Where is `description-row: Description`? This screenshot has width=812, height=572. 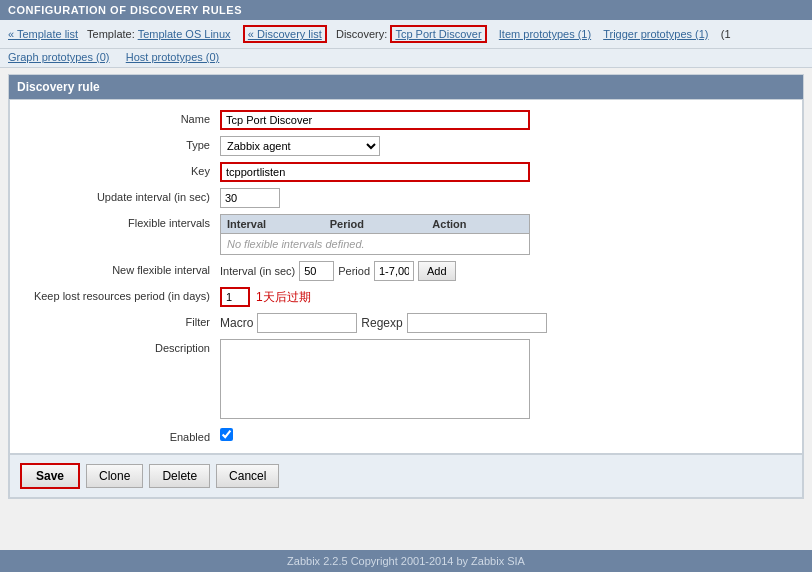
description-row: Description is located at coordinates (406, 380).